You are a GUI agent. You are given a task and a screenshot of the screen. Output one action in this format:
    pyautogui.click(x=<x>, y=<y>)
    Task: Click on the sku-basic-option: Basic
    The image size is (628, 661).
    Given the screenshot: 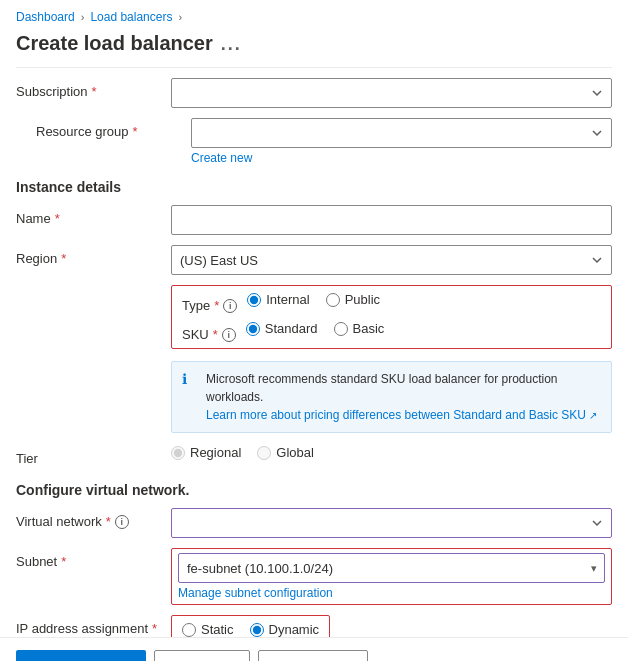 What is the action you would take?
    pyautogui.click(x=360, y=328)
    